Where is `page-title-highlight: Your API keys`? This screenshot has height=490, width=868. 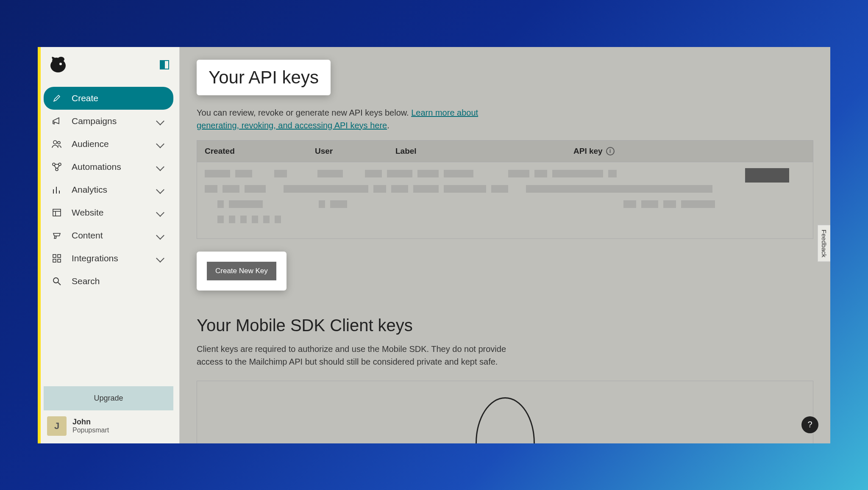 page-title-highlight: Your API keys is located at coordinates (264, 78).